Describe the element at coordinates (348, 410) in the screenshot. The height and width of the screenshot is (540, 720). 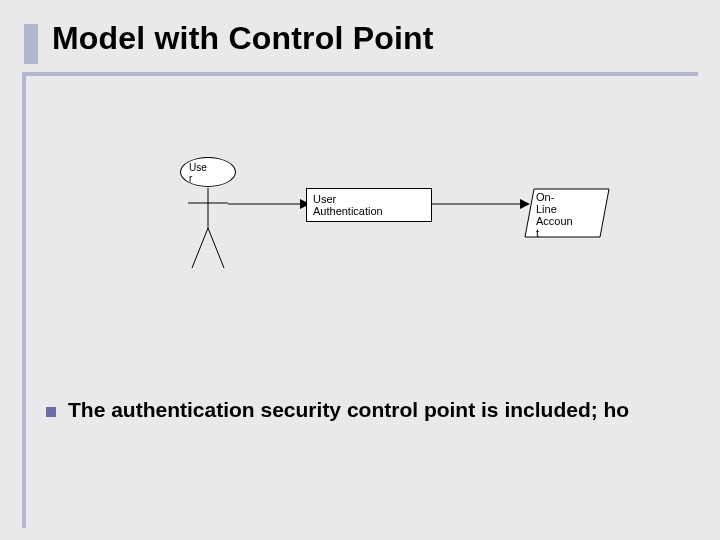
I see `bullet-text: The authentication security control poin…` at that location.